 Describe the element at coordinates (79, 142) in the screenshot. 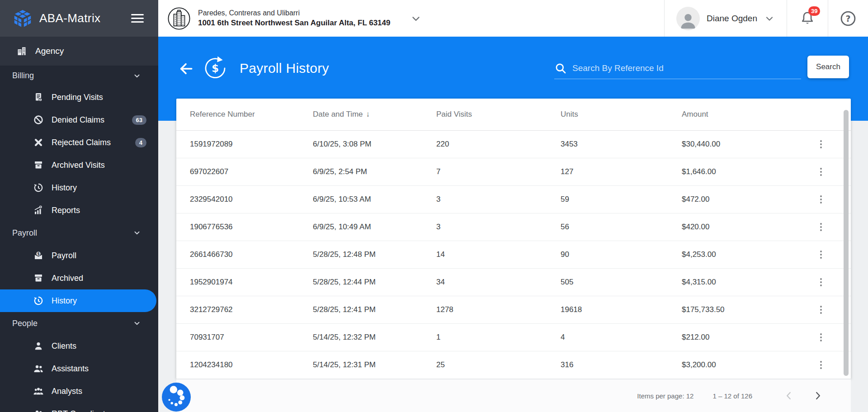

I see `sidebar-item-rejected-claims: Rejected Claims 4` at that location.